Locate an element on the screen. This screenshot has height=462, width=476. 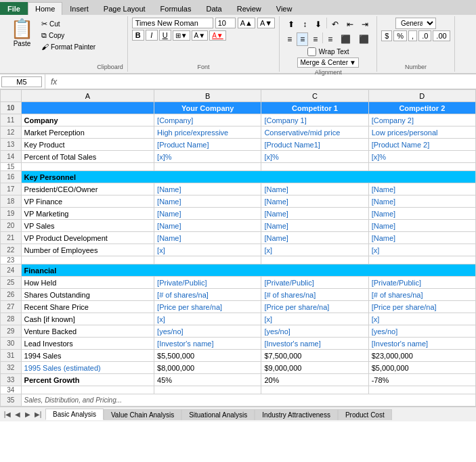
cell-c26: [# of shares/na] is located at coordinates (315, 295).